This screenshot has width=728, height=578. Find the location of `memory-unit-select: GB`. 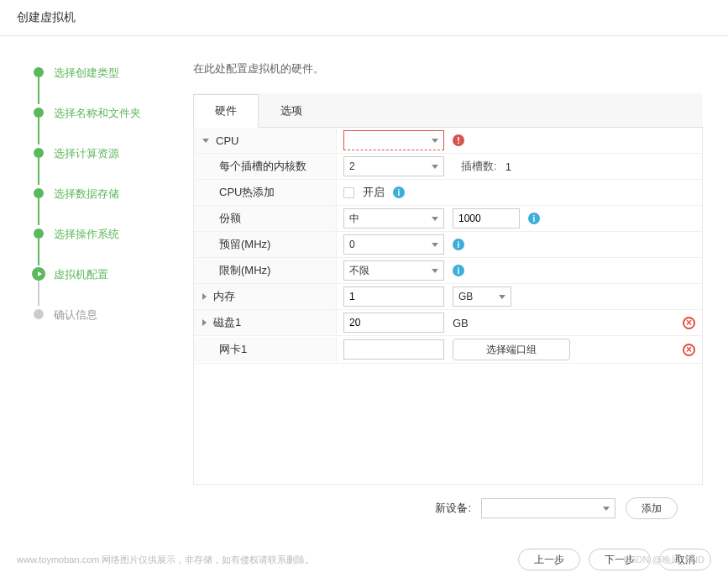

memory-unit-select: GB is located at coordinates (482, 297).